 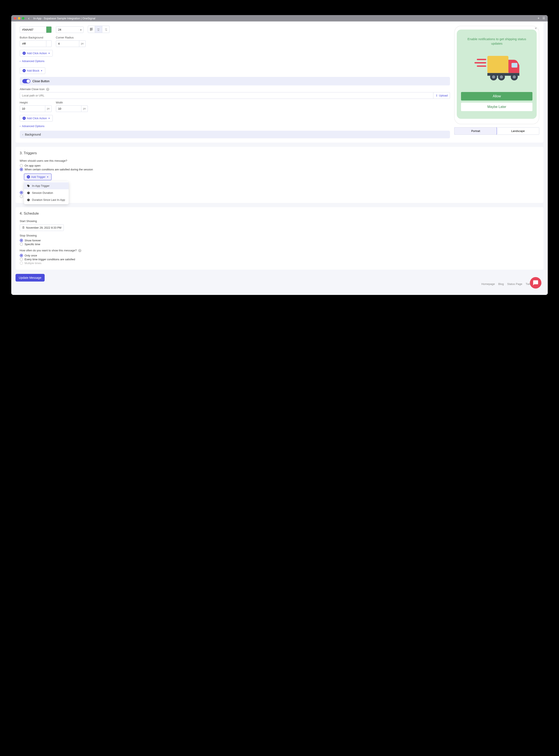 I want to click on add-trigger-button: + Add Trigger ▼, so click(x=38, y=177).